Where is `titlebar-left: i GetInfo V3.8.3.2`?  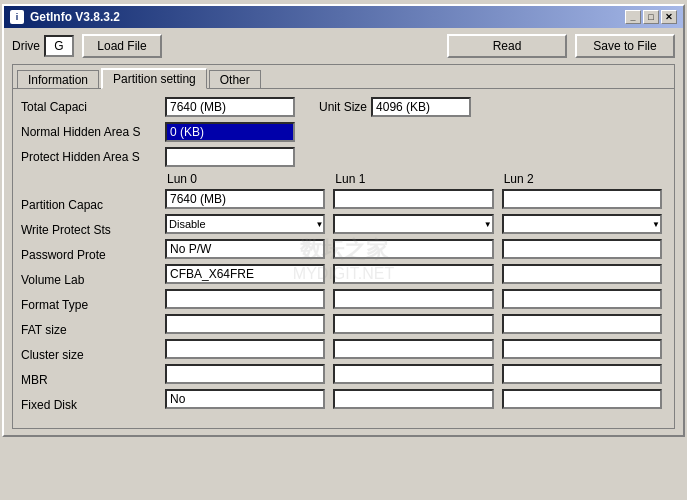
titlebar-left: i GetInfo V3.8.3.2 is located at coordinates (65, 17).